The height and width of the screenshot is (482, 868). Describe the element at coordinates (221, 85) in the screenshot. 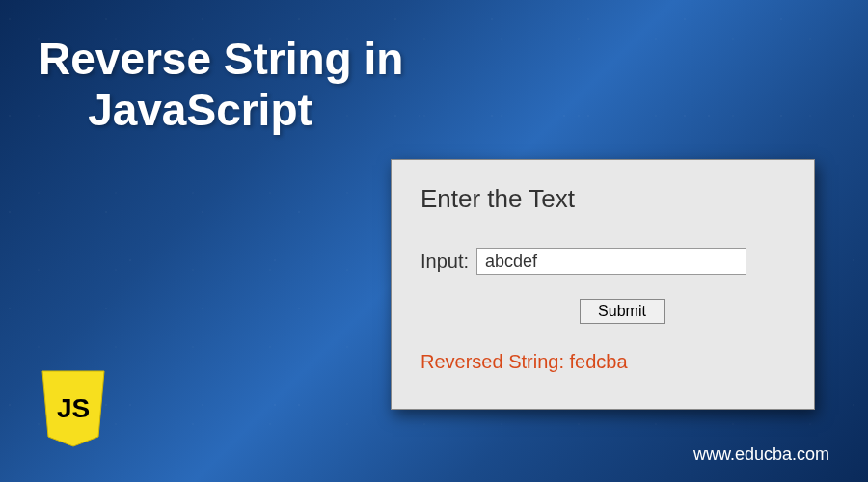

I see `page-title: Reverse String in JavaScript` at that location.